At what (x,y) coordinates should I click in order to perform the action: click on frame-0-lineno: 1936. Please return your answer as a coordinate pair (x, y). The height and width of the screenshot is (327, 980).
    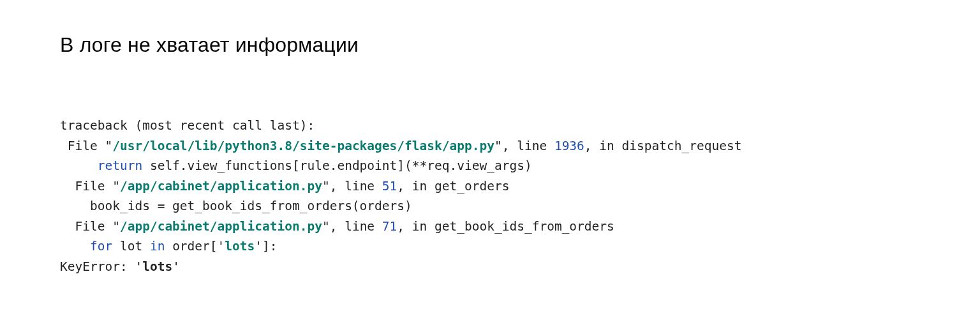
    Looking at the image, I should click on (569, 146).